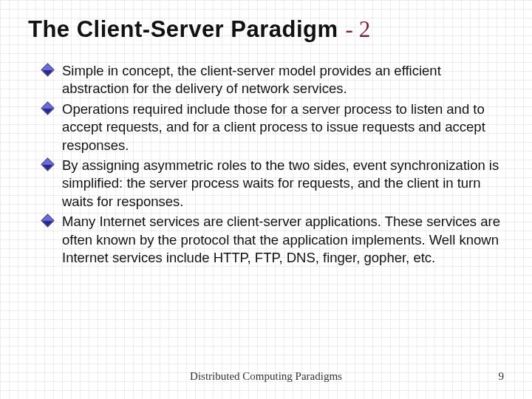  I want to click on list-item: By assigning asymmetric roles to the two…, so click(273, 183).